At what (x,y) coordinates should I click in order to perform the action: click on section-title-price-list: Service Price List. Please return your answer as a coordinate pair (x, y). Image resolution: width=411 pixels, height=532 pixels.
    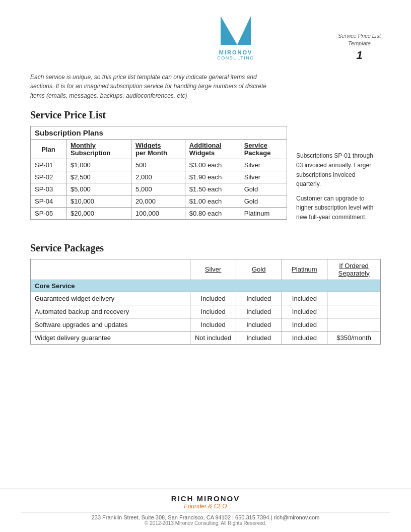
    Looking at the image, I should click on (206, 115).